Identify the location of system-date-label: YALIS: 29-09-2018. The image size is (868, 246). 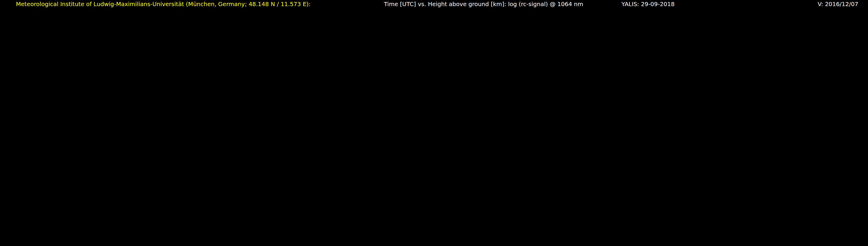
(648, 4).